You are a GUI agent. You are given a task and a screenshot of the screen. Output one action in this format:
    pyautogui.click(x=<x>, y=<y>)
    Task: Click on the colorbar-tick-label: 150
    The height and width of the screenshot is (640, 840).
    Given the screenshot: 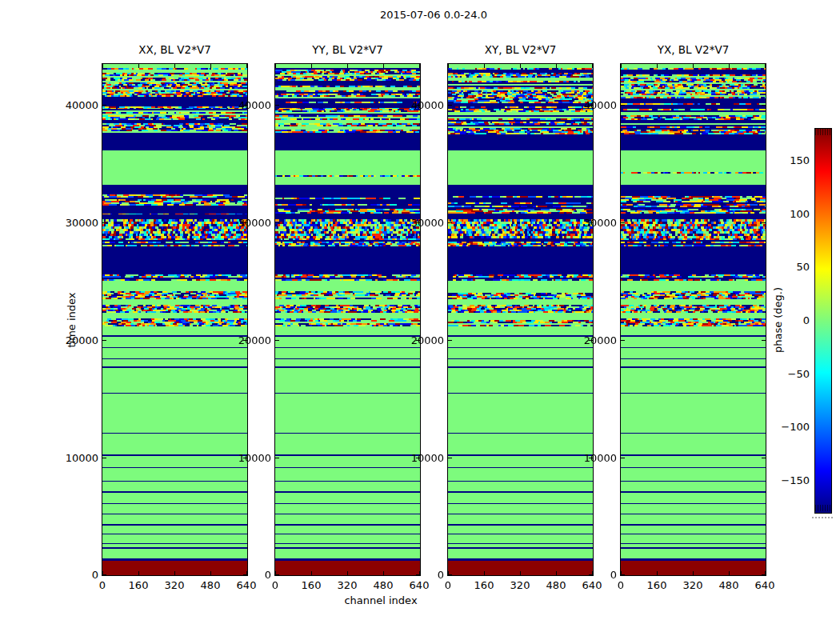 What is the action you would take?
    pyautogui.click(x=800, y=160)
    